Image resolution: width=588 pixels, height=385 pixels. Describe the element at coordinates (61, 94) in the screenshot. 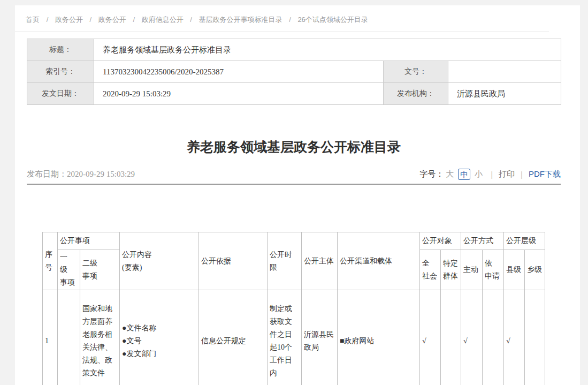

I see `meta-label-date: 发文日期：` at that location.